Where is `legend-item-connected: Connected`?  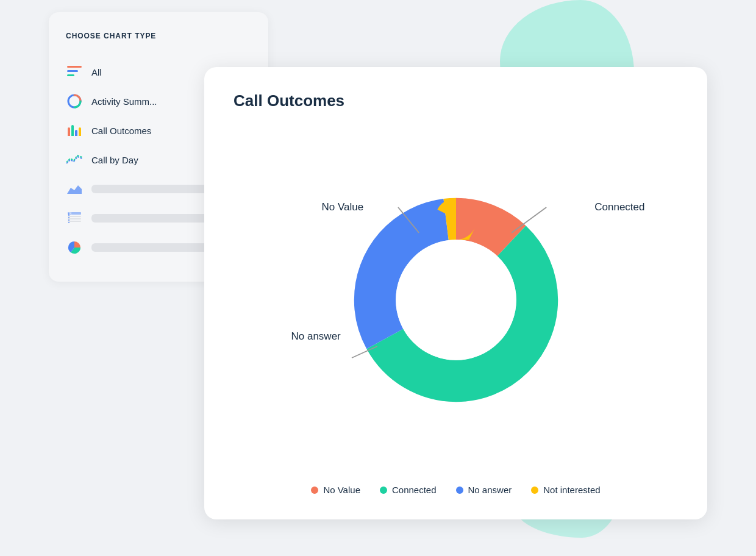 legend-item-connected: Connected is located at coordinates (408, 490).